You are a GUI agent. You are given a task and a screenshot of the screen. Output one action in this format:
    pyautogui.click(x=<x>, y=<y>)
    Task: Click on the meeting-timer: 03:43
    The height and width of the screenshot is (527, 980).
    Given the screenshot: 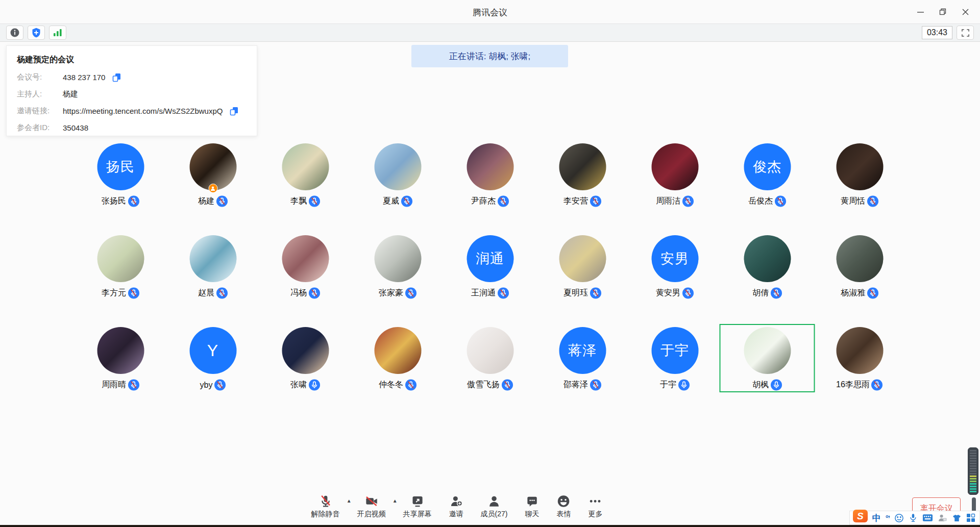 What is the action you would take?
    pyautogui.click(x=937, y=33)
    